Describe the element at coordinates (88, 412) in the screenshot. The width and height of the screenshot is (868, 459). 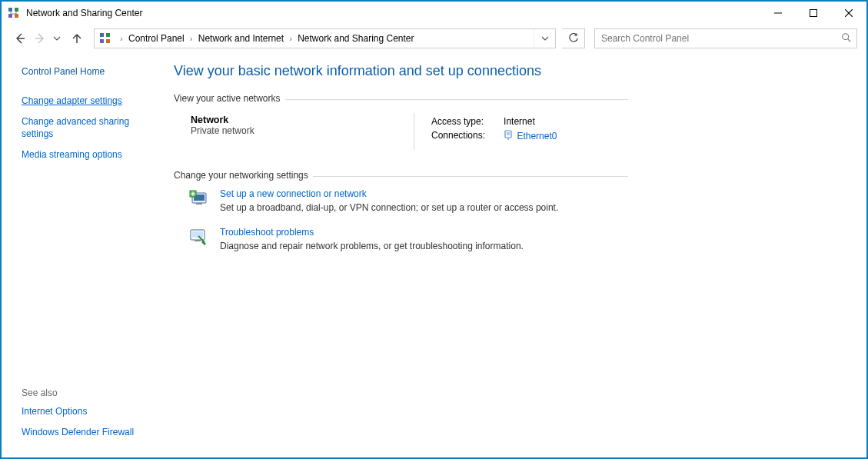
I see `see-also-internet-options: Internet Options` at that location.